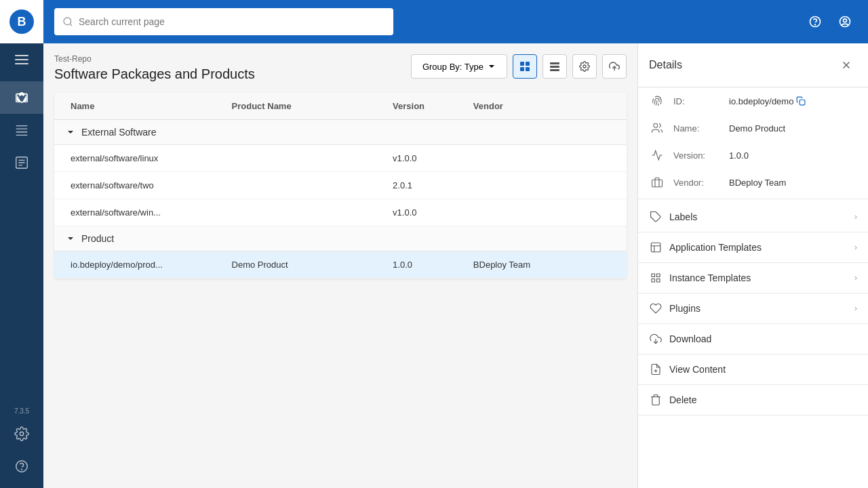 This screenshot has height=488, width=868. What do you see at coordinates (753, 308) in the screenshot?
I see `section-plugins-header: Plugins ›` at bounding box center [753, 308].